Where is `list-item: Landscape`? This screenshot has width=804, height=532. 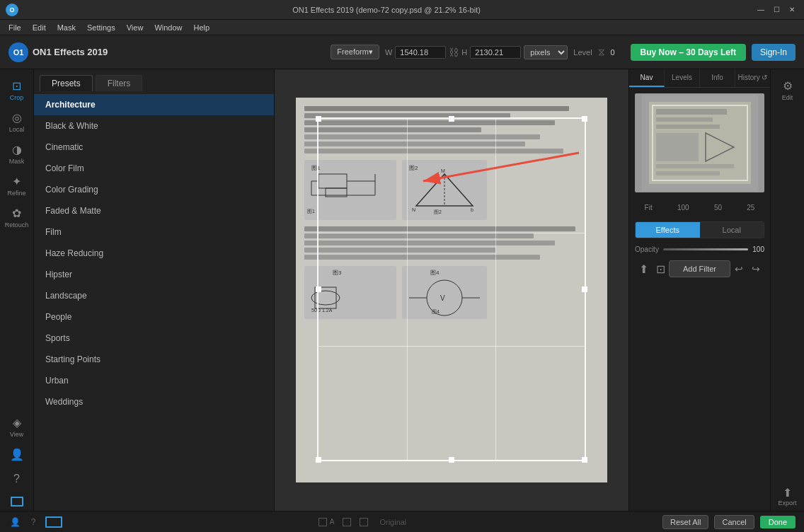
list-item: Landscape is located at coordinates (154, 296).